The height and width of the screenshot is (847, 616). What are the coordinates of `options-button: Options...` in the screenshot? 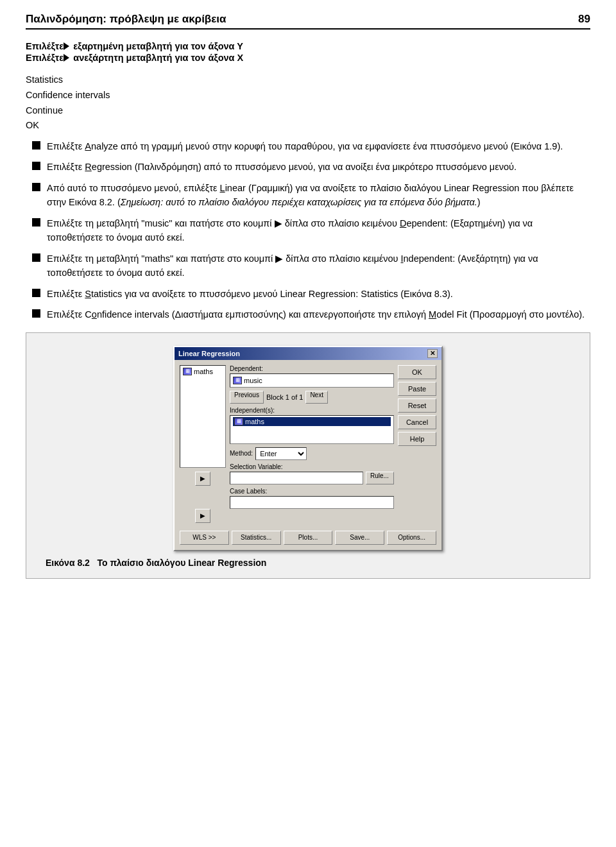 It's located at (412, 538).